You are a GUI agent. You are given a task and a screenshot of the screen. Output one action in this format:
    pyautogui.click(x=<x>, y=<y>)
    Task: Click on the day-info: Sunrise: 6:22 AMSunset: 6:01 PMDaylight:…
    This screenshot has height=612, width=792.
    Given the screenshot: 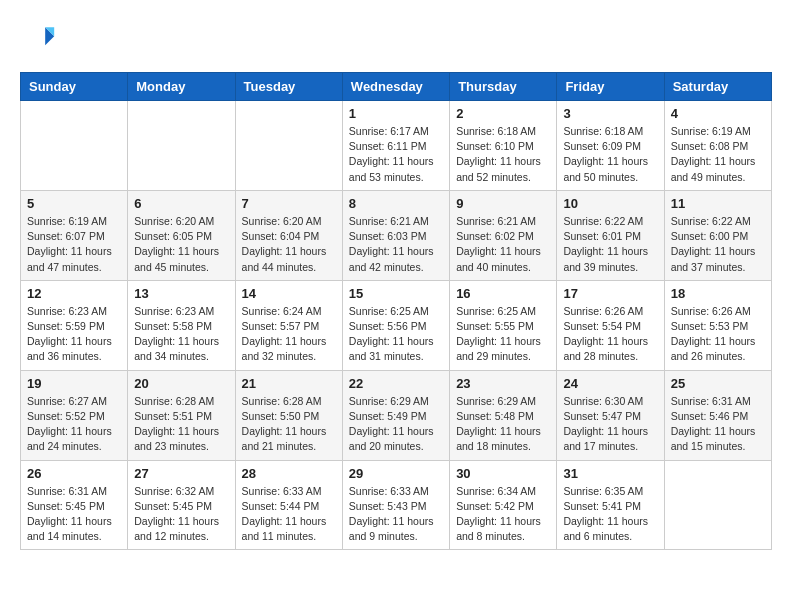 What is the action you would take?
    pyautogui.click(x=610, y=244)
    